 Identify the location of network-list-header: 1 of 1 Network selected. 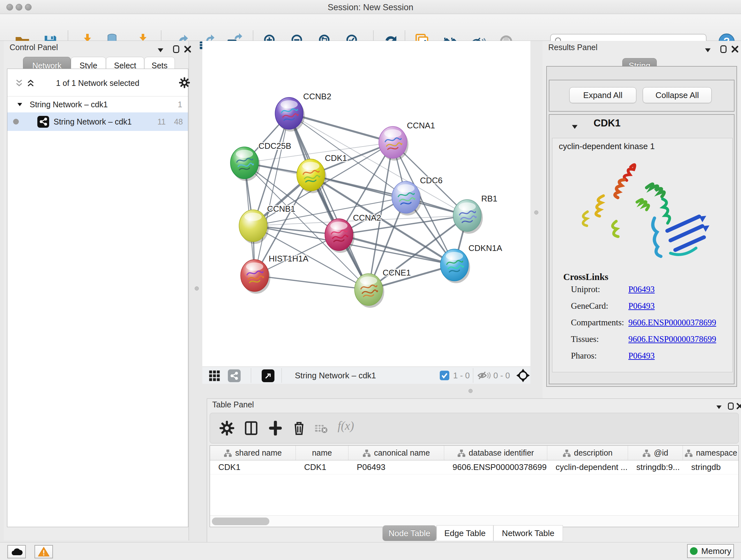
(98, 83).